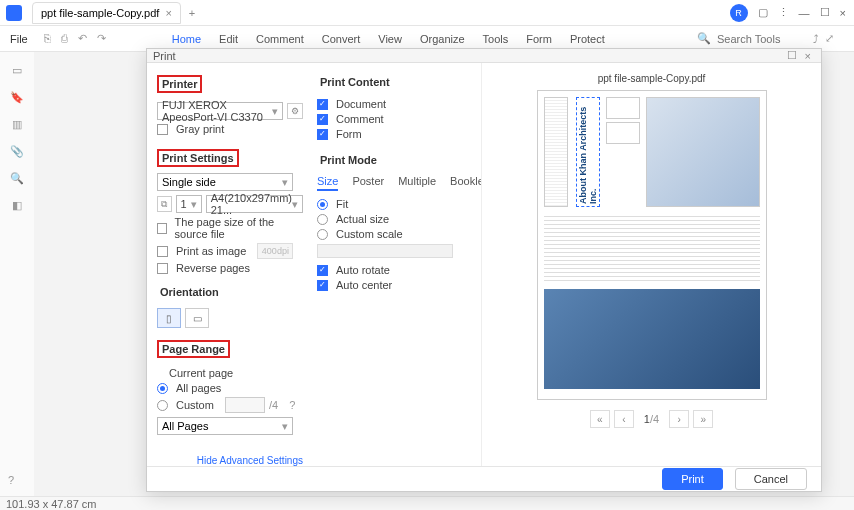 The width and height of the screenshot is (854, 510). What do you see at coordinates (342, 204) in the screenshot?
I see `size-fit-label: Fit` at bounding box center [342, 204].